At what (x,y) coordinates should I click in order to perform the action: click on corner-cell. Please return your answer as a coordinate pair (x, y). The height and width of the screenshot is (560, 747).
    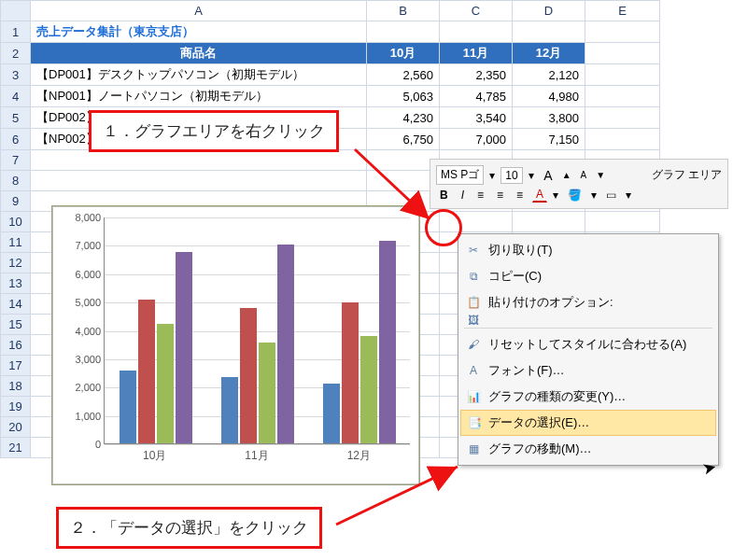
    Looking at the image, I should click on (16, 11).